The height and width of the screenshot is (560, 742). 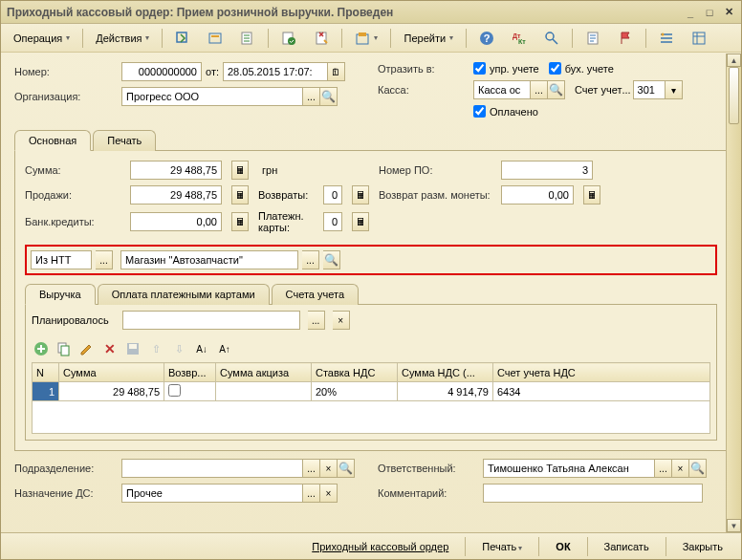 I want to click on vertical-scrollbar: ▲ ▼, so click(x=733, y=292).